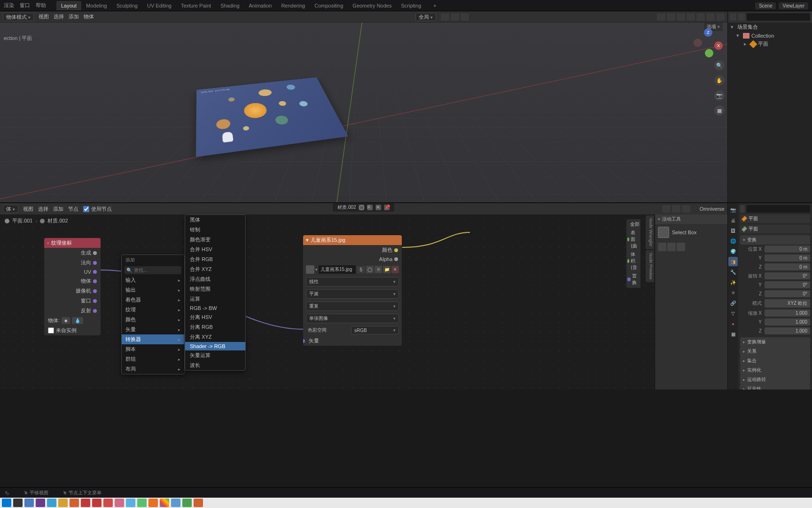 The height and width of the screenshot is (508, 812). Describe the element at coordinates (98, 209) in the screenshot. I see `use-nodes-checkbox: 使用节点` at that location.